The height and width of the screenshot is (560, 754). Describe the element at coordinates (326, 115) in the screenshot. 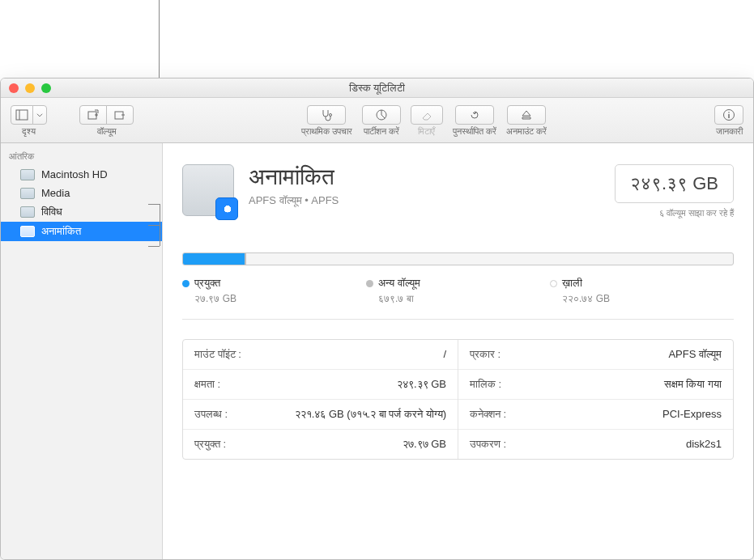

I see `first-aid-button` at that location.